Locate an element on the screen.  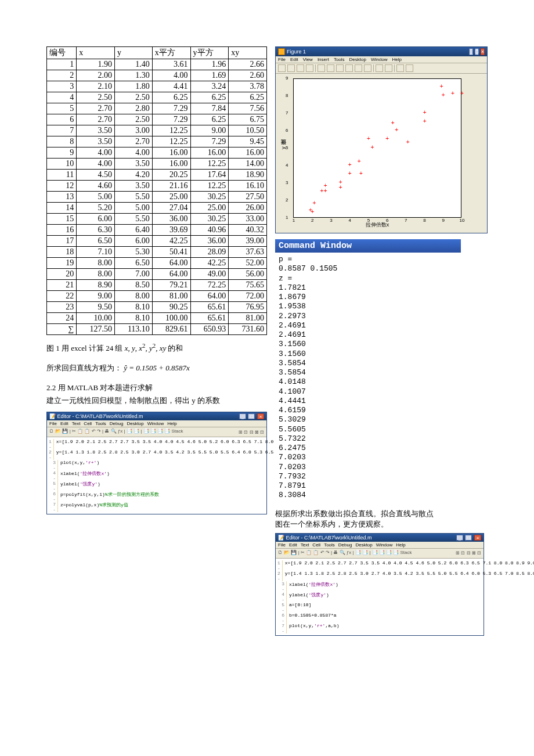
figure-icon is located at coordinates (282, 52).